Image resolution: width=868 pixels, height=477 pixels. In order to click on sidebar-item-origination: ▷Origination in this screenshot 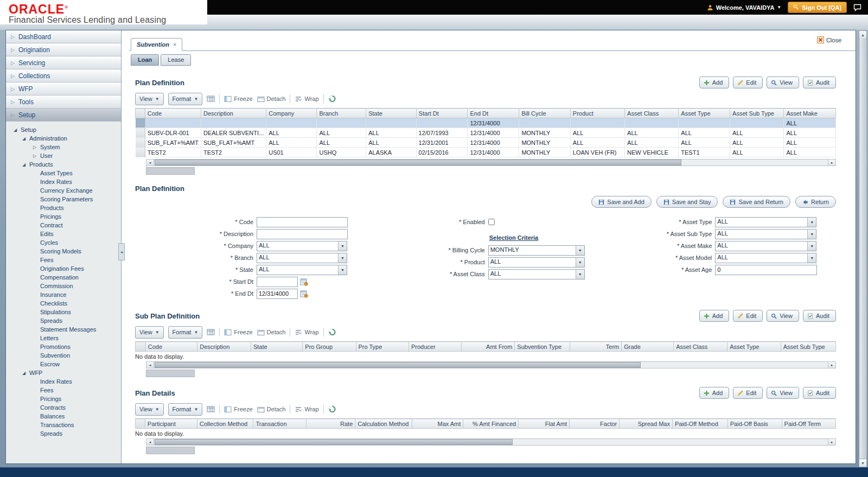, I will do `click(63, 50)`.